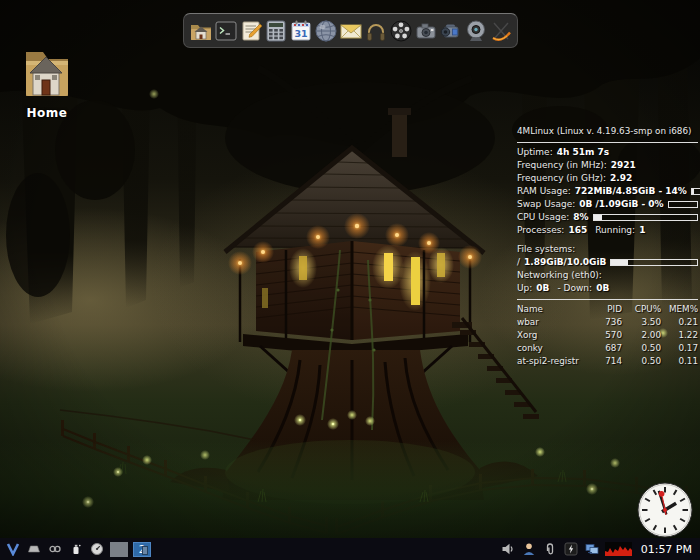 The image size is (700, 560). What do you see at coordinates (326, 31) in the screenshot?
I see `web-browser-icon` at bounding box center [326, 31].